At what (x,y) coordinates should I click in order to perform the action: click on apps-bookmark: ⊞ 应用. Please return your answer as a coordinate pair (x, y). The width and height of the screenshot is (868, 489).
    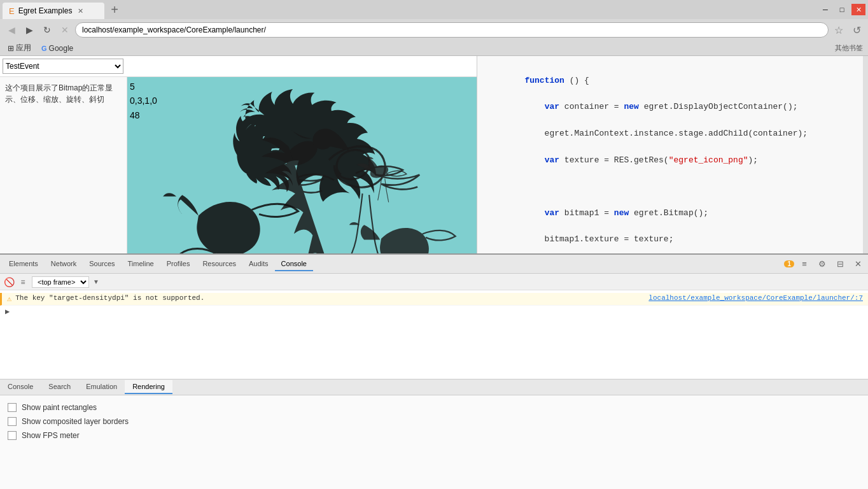
    Looking at the image, I should click on (19, 48).